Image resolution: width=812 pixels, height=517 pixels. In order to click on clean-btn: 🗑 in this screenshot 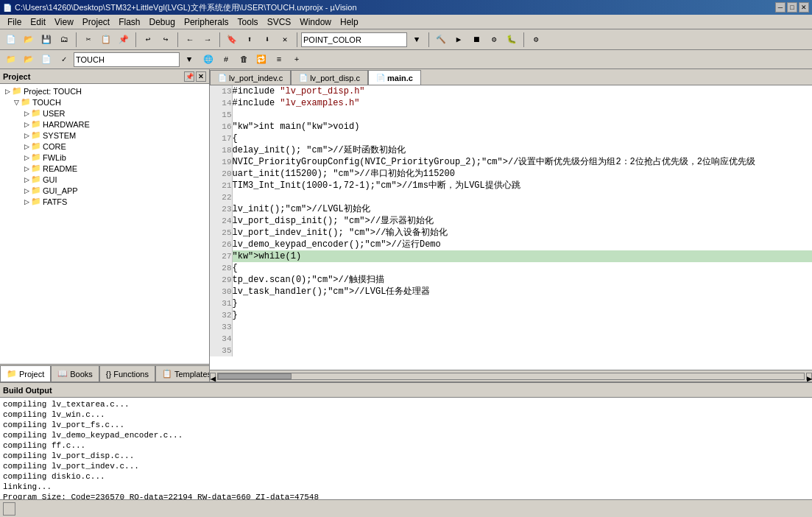, I will do `click(244, 60)`.